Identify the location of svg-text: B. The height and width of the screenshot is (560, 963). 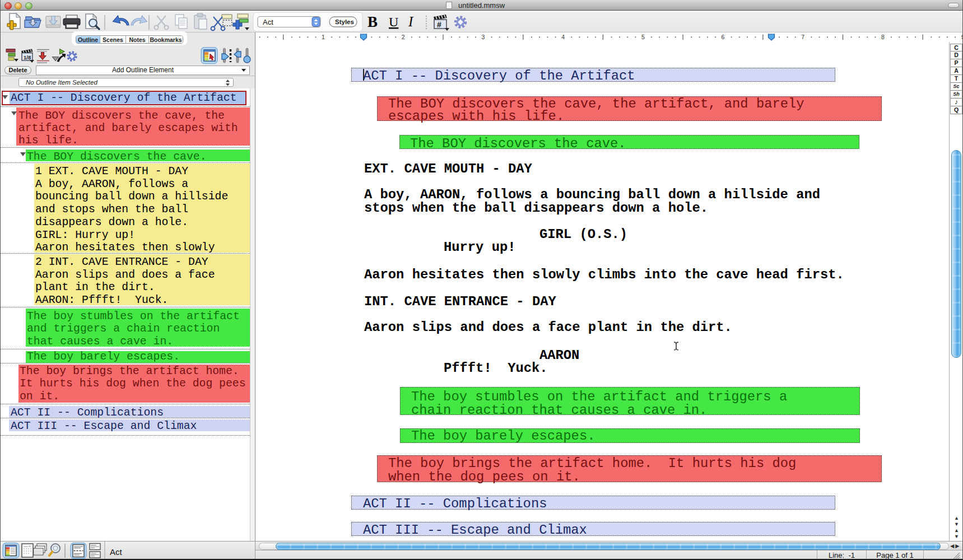
(373, 22).